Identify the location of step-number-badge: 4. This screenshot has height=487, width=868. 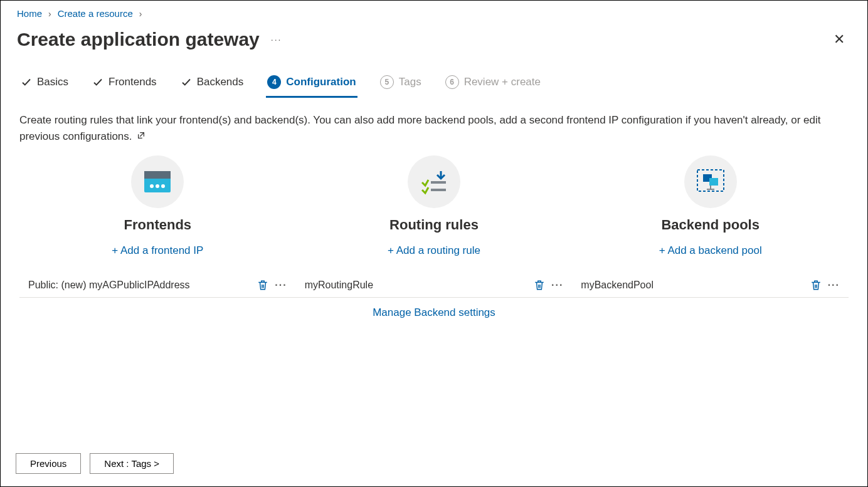
(274, 82).